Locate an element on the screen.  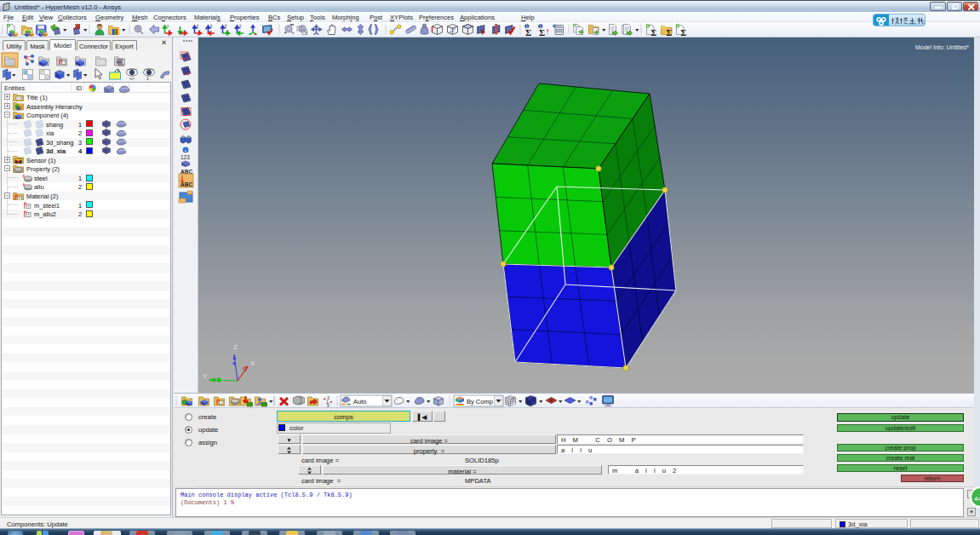
svg-text: 123 is located at coordinates (186, 157).